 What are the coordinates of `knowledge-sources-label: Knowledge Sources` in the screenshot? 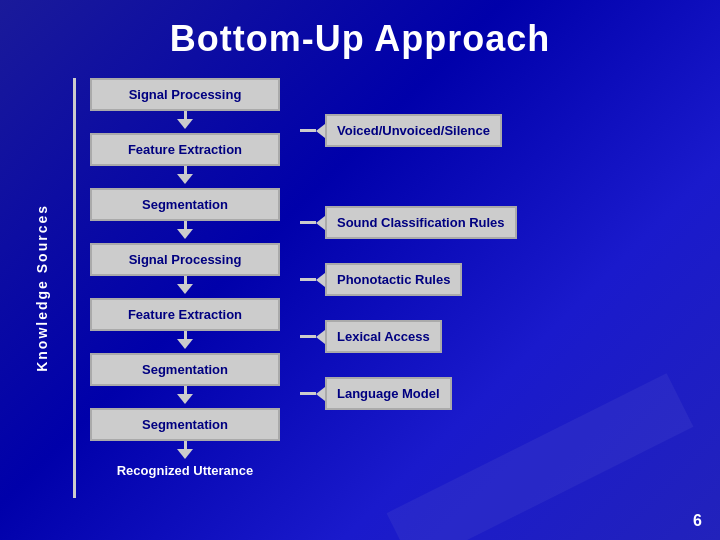 It's located at (42, 288).